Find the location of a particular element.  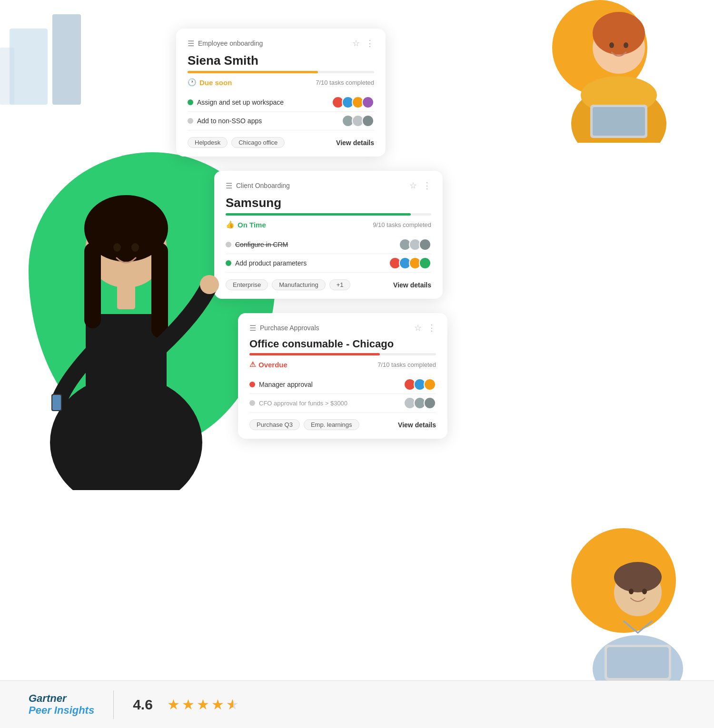

card2-view-details: View details is located at coordinates (412, 285).